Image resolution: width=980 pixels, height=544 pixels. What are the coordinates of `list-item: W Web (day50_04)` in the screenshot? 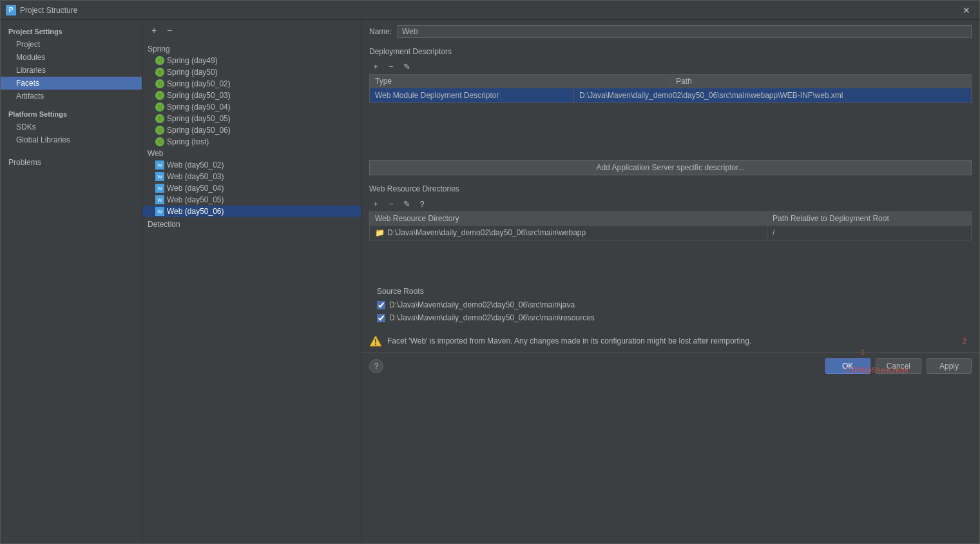 It's located at (251, 188).